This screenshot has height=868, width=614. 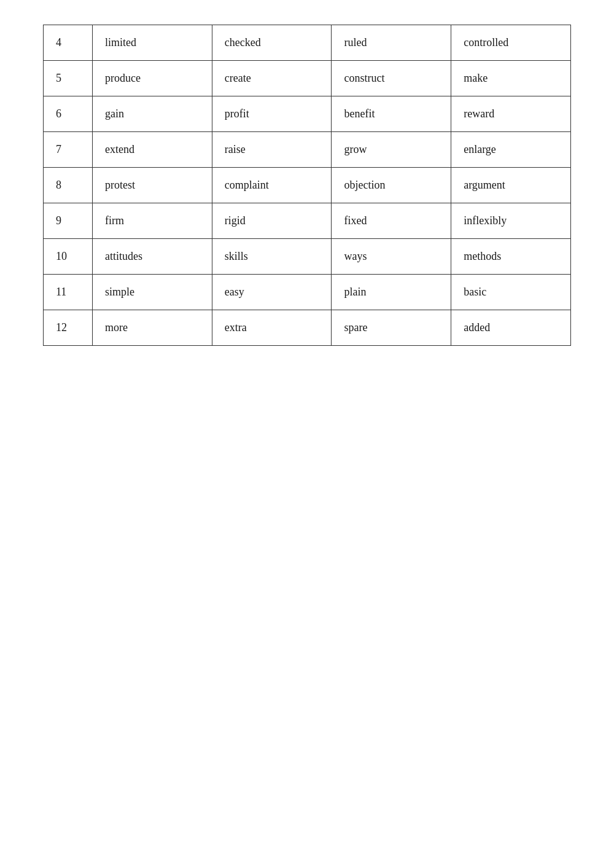 What do you see at coordinates (152, 43) in the screenshot?
I see `row-word-1: limited` at bounding box center [152, 43].